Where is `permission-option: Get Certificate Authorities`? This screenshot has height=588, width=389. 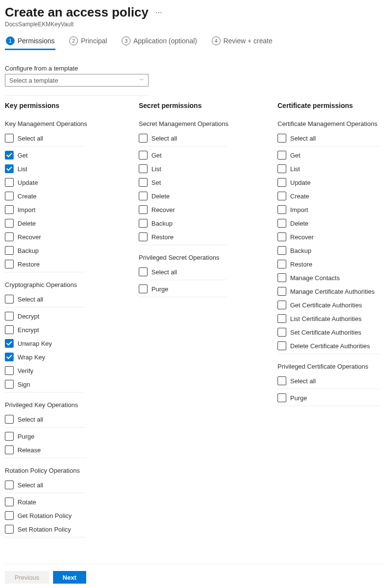
permission-option: Get Certificate Authorities is located at coordinates (329, 305).